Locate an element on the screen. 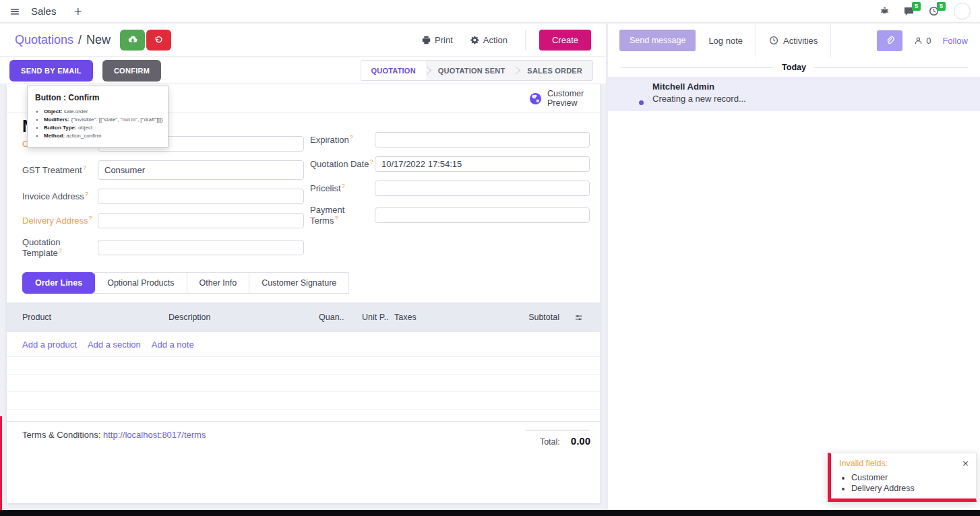  pricelist-label: Pricelist? is located at coordinates (342, 188).